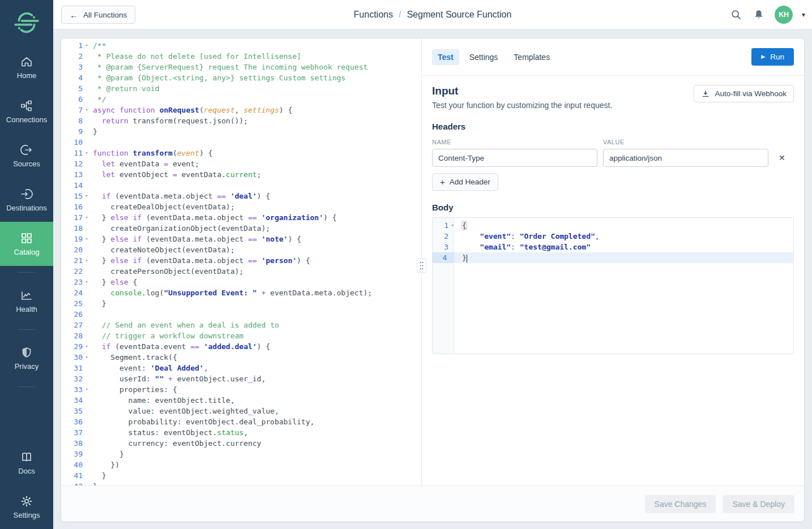 This screenshot has width=812, height=529. What do you see at coordinates (241, 401) in the screenshot?
I see `code-line-34: 34 name: eventObject.title,` at bounding box center [241, 401].